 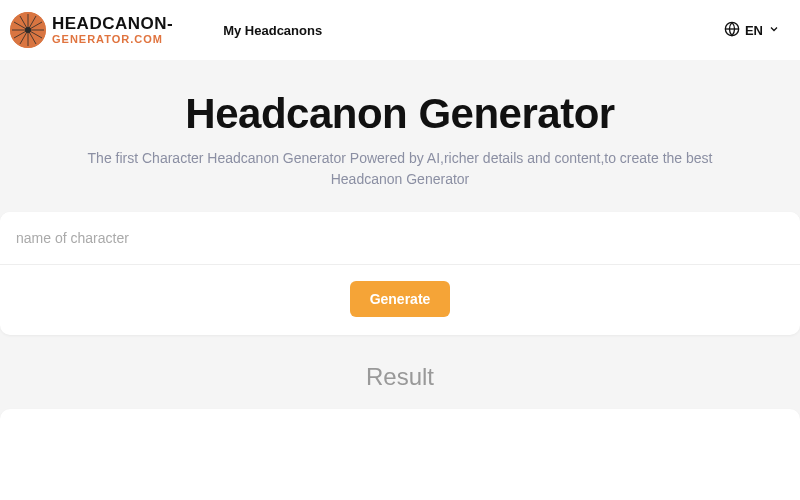 I want to click on language-label: EN, so click(x=754, y=30).